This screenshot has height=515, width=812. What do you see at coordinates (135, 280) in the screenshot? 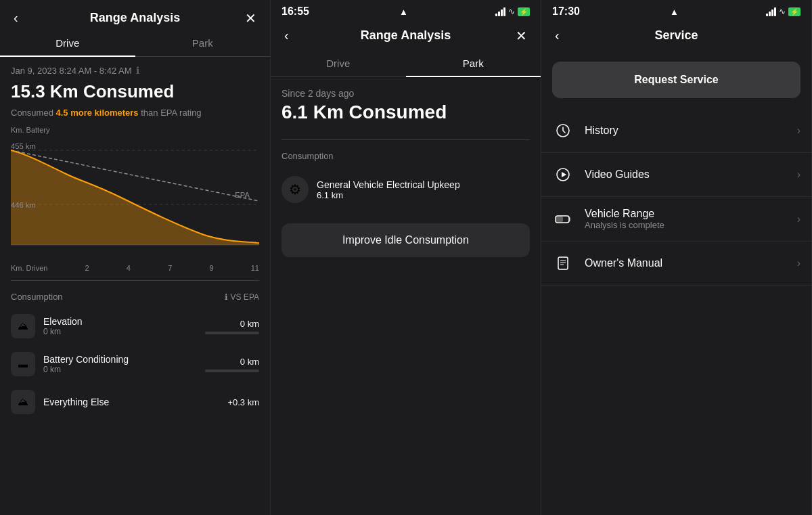
I see `divider1` at bounding box center [135, 280].